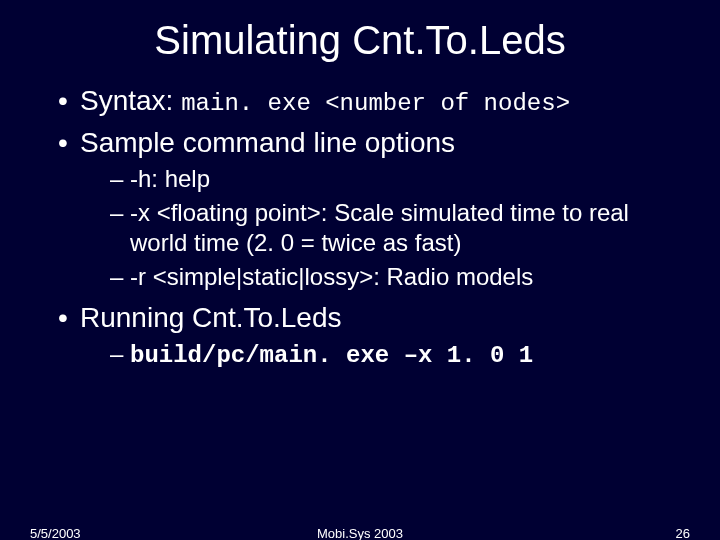  Describe the element at coordinates (400, 277) in the screenshot. I see `sub-bullet-radio: -r <simple|static|lossy>: Radio models` at that location.